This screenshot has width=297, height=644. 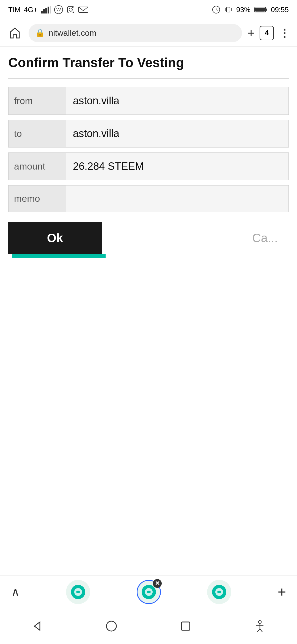 What do you see at coordinates (243, 10) in the screenshot?
I see `battery-percent: 93%` at bounding box center [243, 10].